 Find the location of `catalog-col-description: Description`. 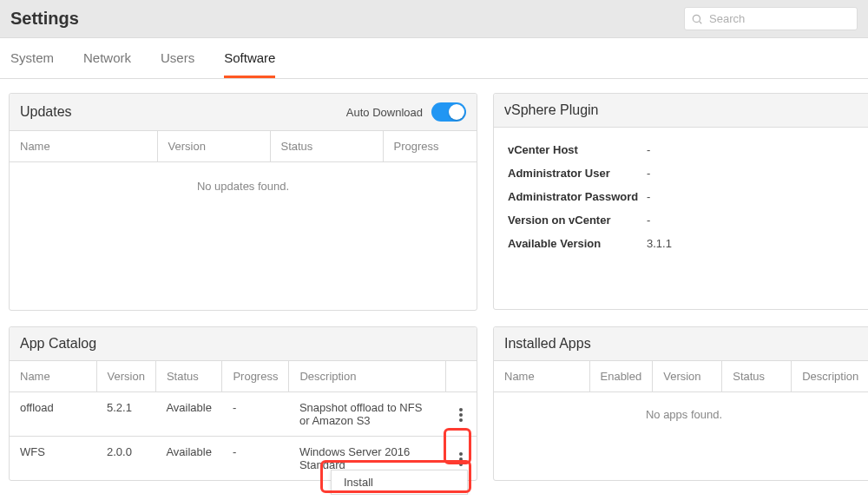

catalog-col-description: Description is located at coordinates (367, 377).